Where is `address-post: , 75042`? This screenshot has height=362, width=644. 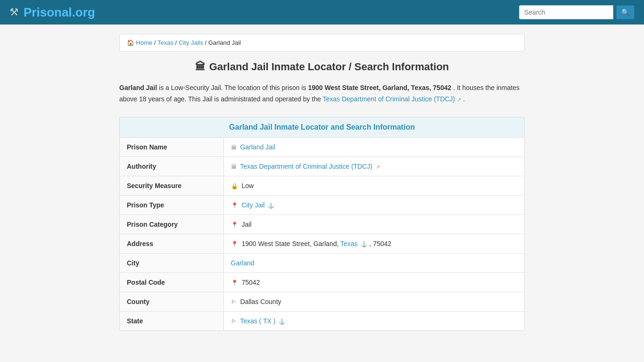 address-post: , 75042 is located at coordinates (380, 244).